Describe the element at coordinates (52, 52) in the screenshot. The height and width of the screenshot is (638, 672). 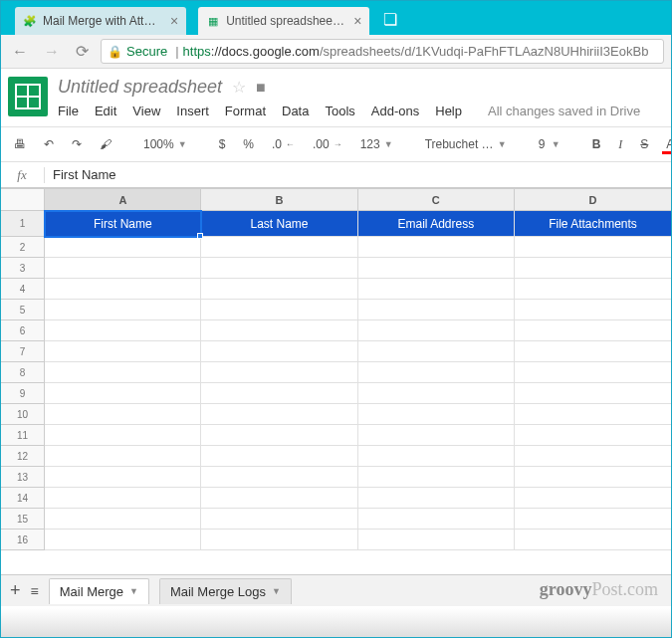
I see `forward-button: →` at that location.